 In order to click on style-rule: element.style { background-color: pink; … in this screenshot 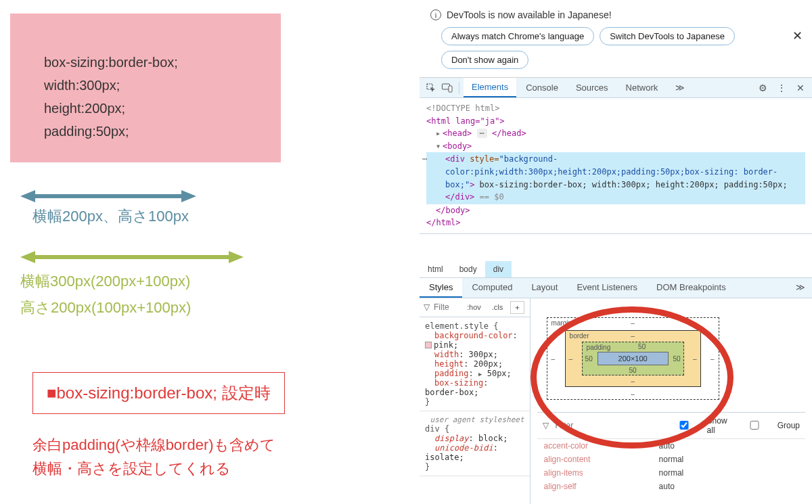, I will do `click(475, 364)`.